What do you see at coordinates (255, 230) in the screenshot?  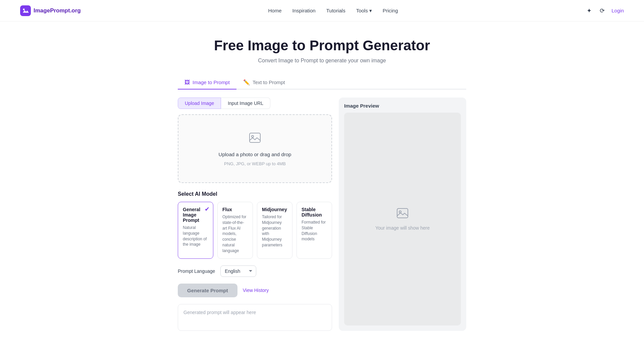 I see `model-grid: General Image Prompt Natural language de…` at bounding box center [255, 230].